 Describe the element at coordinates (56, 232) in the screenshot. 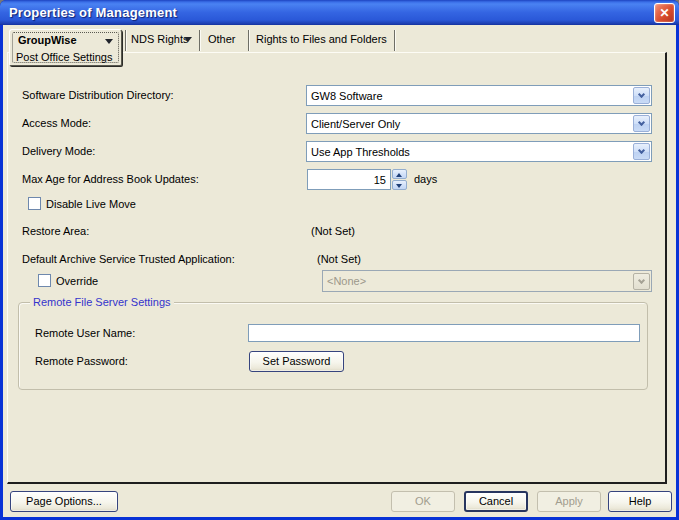

I see `restore-area-label: Restore Area:` at that location.